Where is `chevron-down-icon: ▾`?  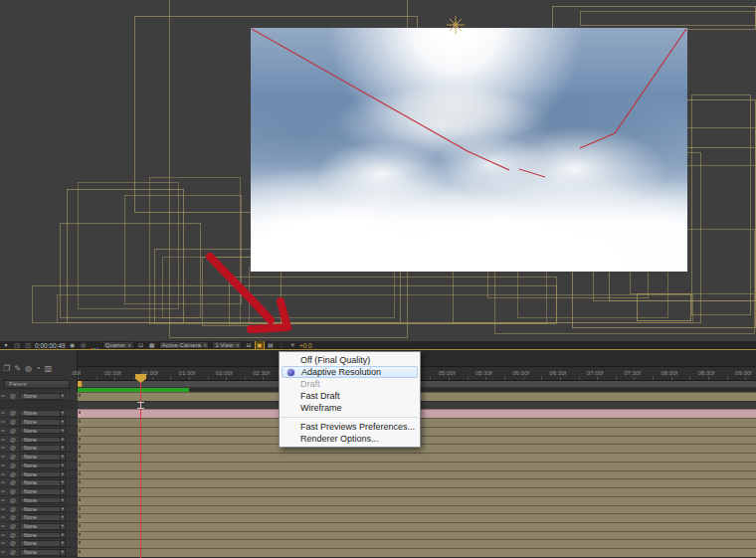 chevron-down-icon: ▾ is located at coordinates (62, 491).